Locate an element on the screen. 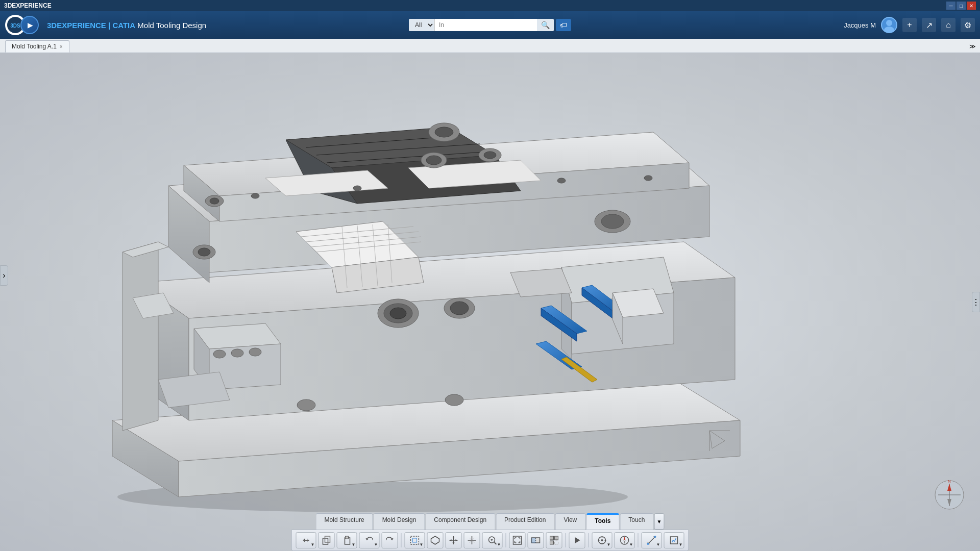 The height and width of the screenshot is (551, 980). 3d-view-button is located at coordinates (435, 540).